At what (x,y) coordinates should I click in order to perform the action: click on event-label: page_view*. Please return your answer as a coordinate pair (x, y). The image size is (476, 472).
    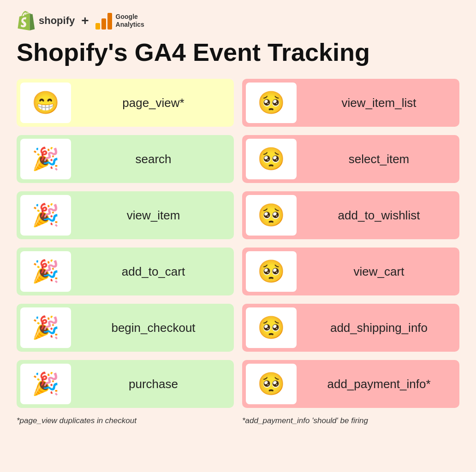
    Looking at the image, I should click on (153, 103).